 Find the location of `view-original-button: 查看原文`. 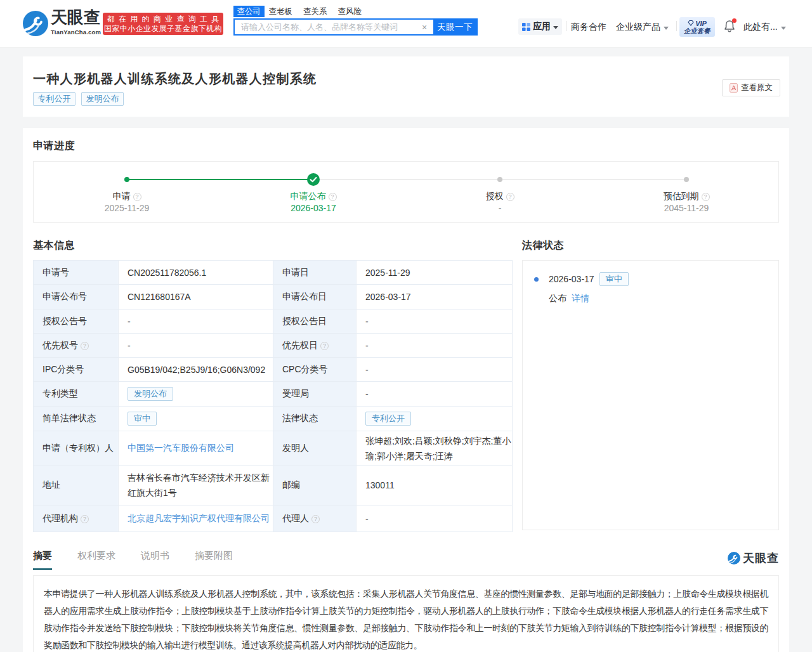

view-original-button: 查看原文 is located at coordinates (751, 88).